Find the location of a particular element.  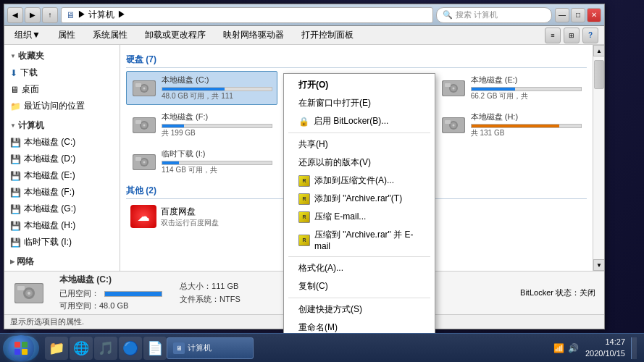

baidu-icon: ☁ is located at coordinates (143, 216).